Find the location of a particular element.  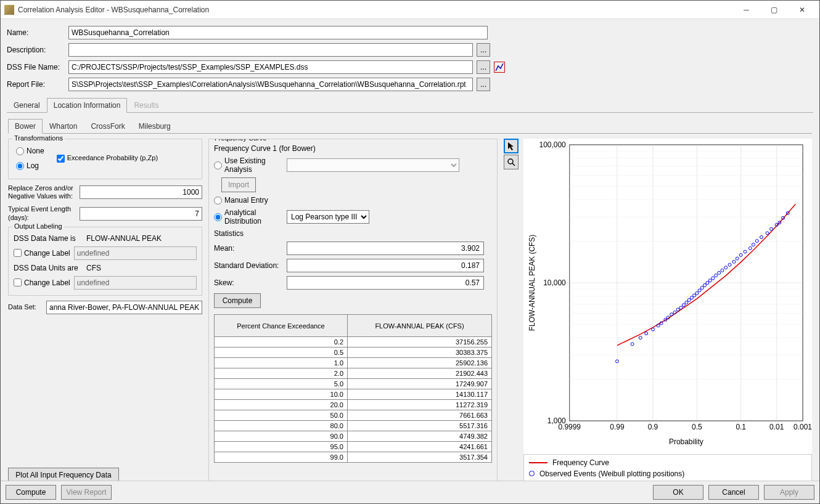

report-file-input is located at coordinates (271, 84).